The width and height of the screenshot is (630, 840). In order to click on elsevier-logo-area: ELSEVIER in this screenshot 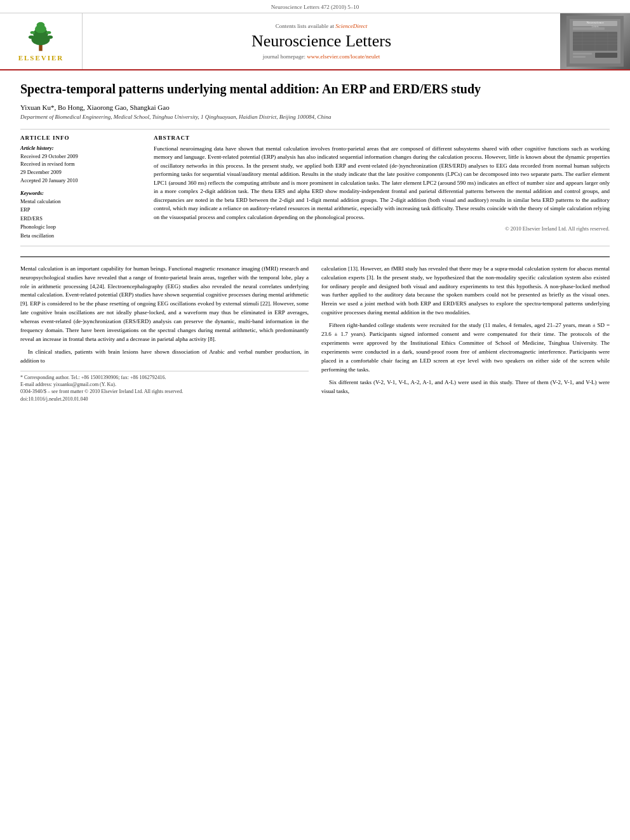, I will do `click(41, 41)`.